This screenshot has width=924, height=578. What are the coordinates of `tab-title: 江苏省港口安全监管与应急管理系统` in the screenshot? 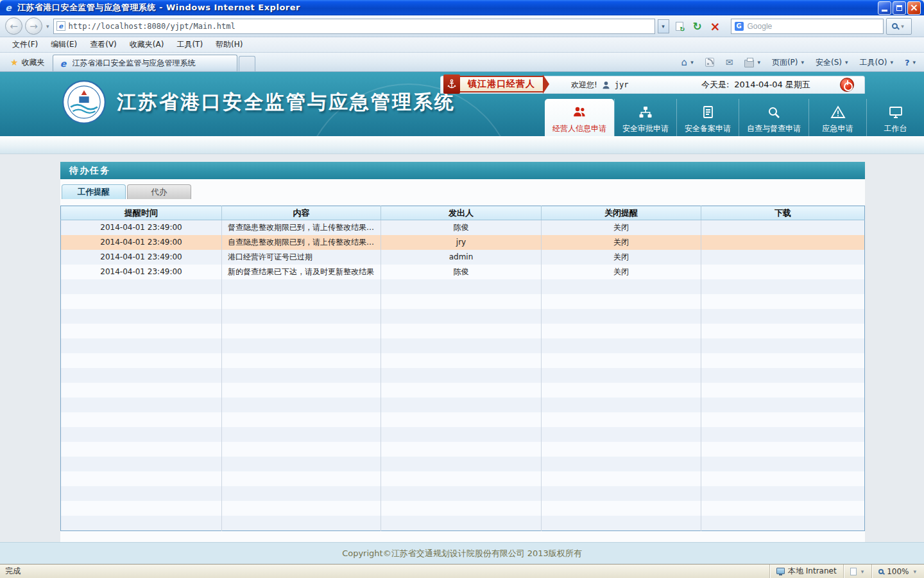 It's located at (134, 63).